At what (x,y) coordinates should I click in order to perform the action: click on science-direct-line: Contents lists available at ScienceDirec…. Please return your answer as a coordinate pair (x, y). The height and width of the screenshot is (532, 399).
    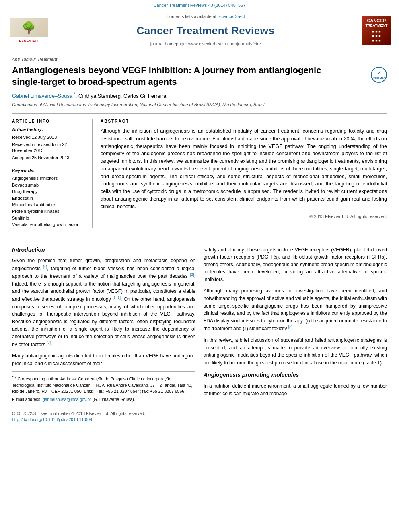
    Looking at the image, I should click on (206, 17).